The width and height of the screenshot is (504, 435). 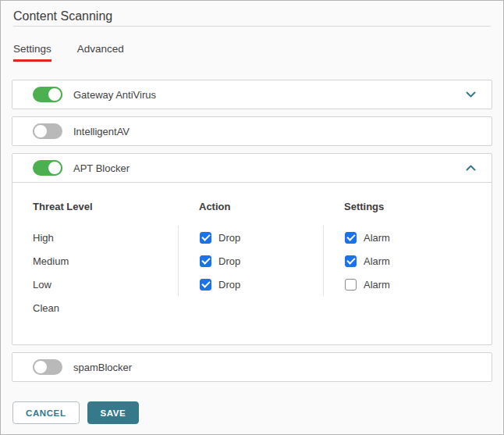 What do you see at coordinates (252, 168) in the screenshot?
I see `panel-header-apt-blocker: APT Blocker` at bounding box center [252, 168].